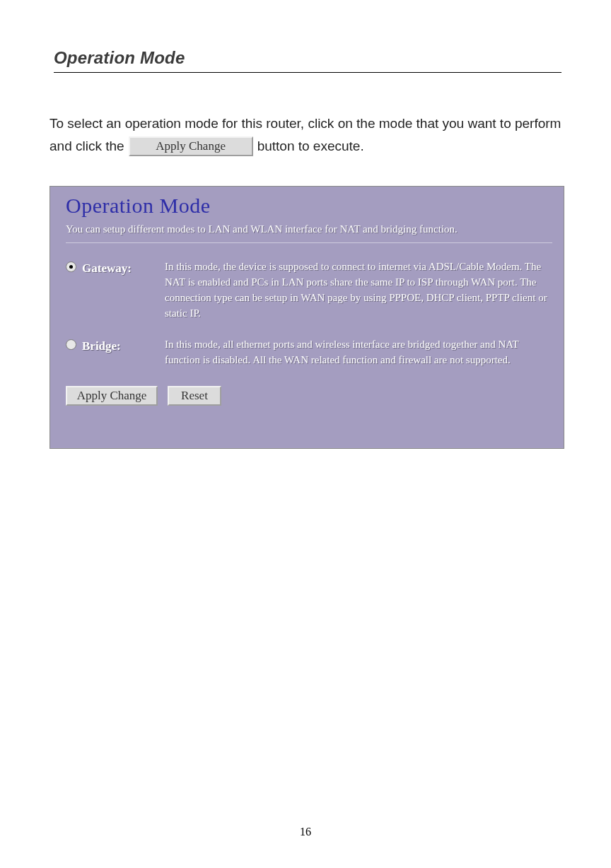  What do you see at coordinates (309, 352) in the screenshot?
I see `mode-row-bridge: Bridge: In this mode, all ethernet ports…` at bounding box center [309, 352].